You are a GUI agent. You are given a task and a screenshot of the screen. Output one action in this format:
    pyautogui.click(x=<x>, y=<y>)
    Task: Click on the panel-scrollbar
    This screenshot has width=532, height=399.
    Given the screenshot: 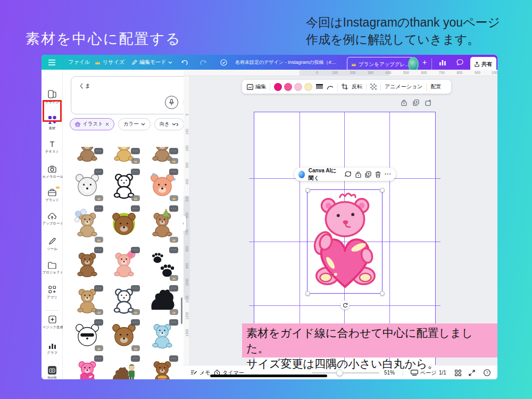 What is the action you would take?
    pyautogui.click(x=182, y=311)
    